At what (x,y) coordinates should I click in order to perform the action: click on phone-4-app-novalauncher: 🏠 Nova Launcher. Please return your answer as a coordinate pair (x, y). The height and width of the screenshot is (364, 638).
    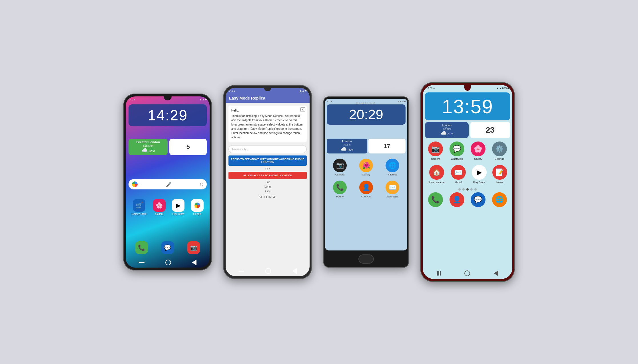
    Looking at the image, I should click on (436, 174).